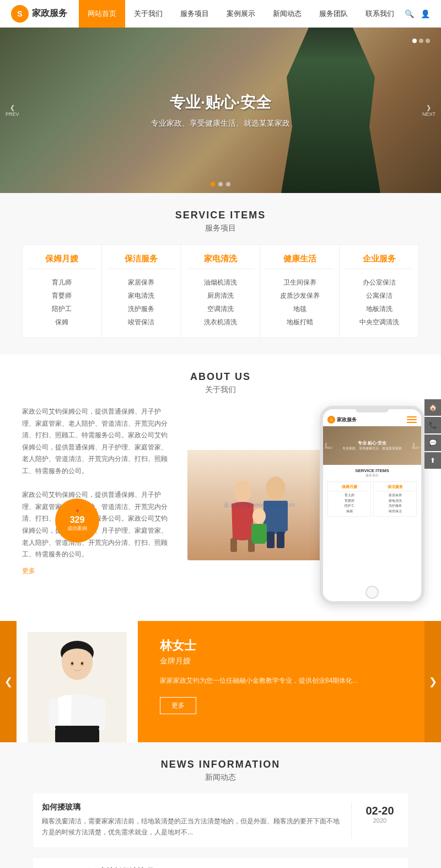 This screenshot has width=441, height=868. Describe the element at coordinates (433, 443) in the screenshot. I see `sidebar-chat-button: 💬` at that location.